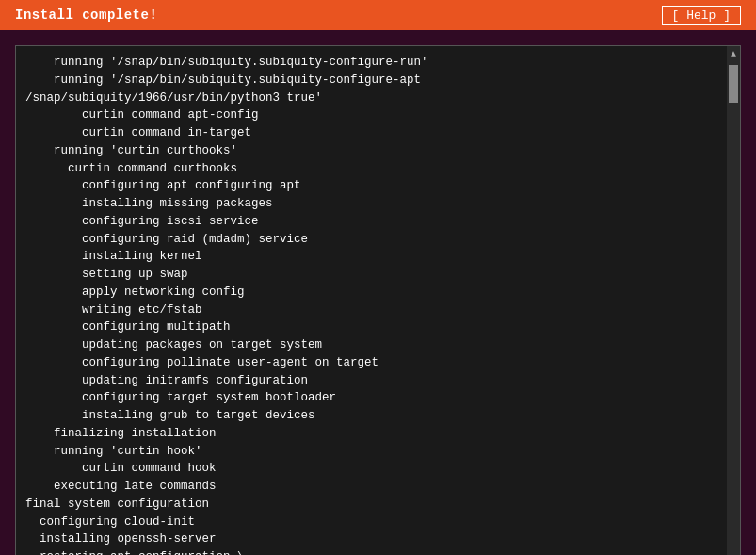 This screenshot has width=756, height=555. What do you see at coordinates (87, 15) in the screenshot?
I see `install-title: Install complete!` at bounding box center [87, 15].